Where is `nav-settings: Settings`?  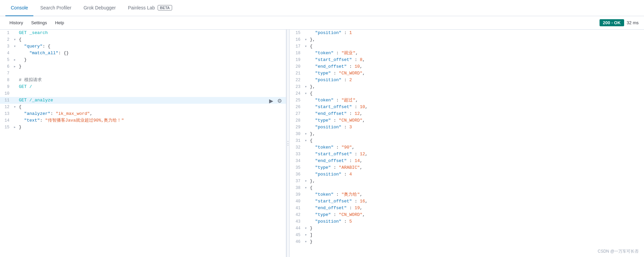 nav-settings: Settings is located at coordinates (39, 23).